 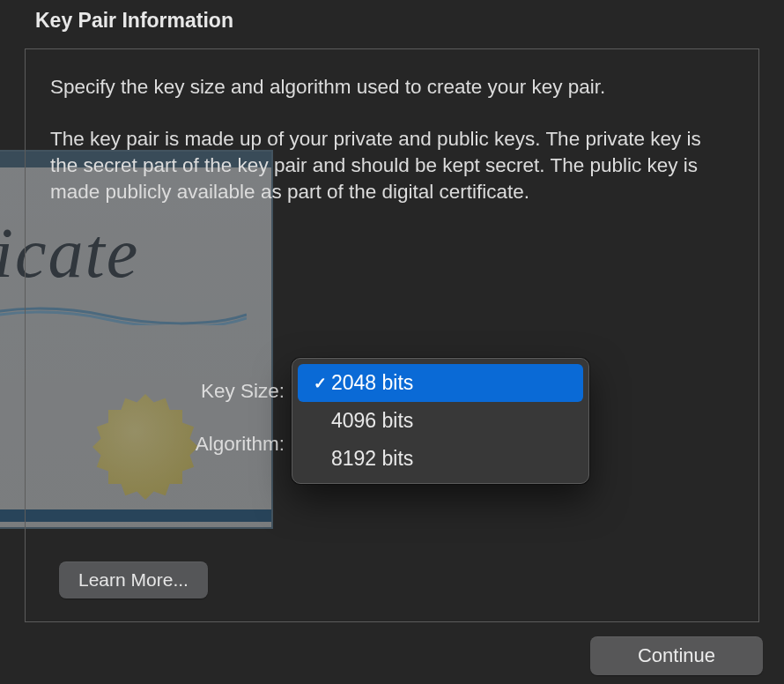 What do you see at coordinates (440, 458) in the screenshot?
I see `key-size-option: ✓8192 bits` at bounding box center [440, 458].